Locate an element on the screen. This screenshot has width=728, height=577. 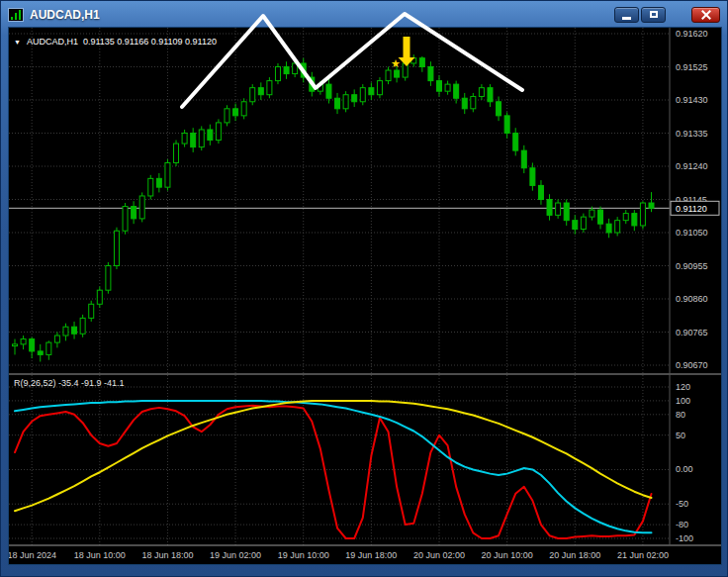
svg-text: 100 is located at coordinates (682, 401).